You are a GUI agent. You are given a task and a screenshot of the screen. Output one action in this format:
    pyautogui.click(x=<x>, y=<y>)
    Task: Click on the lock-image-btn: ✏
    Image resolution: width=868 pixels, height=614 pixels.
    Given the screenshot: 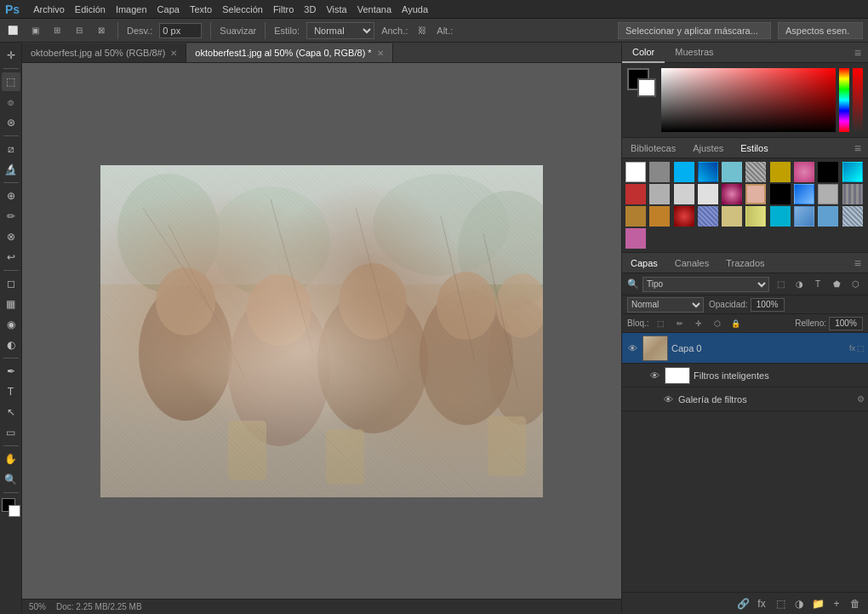 What is the action you would take?
    pyautogui.click(x=680, y=324)
    